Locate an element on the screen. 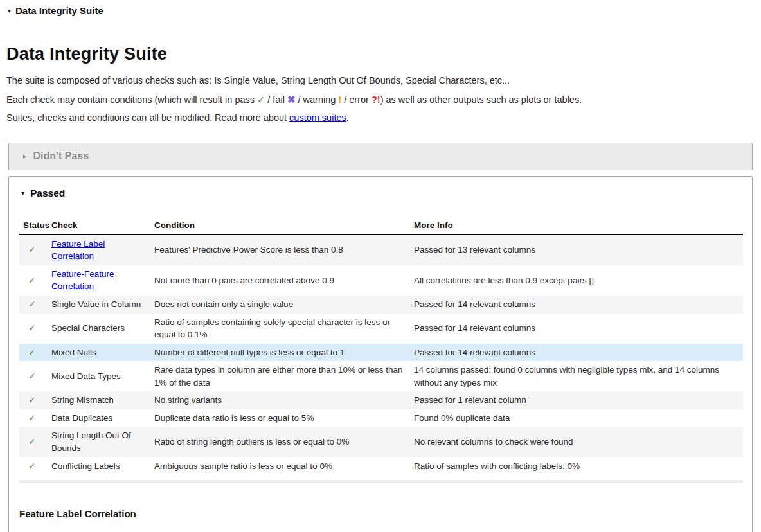  intro-line-2: Each check may contain conditions (which… is located at coordinates (384, 100).